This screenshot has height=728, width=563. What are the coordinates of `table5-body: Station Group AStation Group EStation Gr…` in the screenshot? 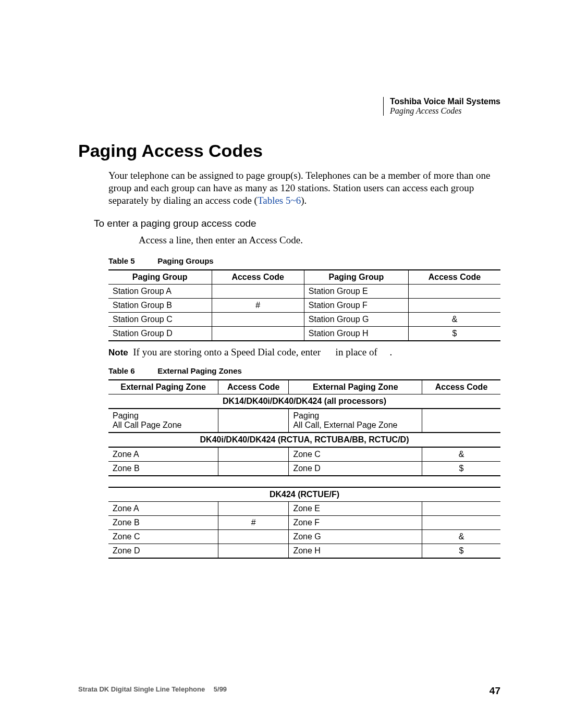 It's located at (304, 313).